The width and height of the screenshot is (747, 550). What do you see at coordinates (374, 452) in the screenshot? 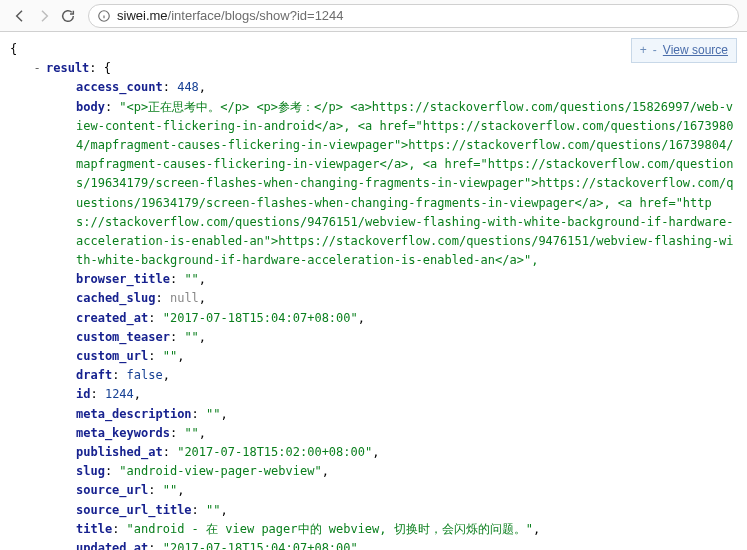
I see `prop-published_at: published_at: "2017-07-18T15:02:00+08:00…` at bounding box center [374, 452].